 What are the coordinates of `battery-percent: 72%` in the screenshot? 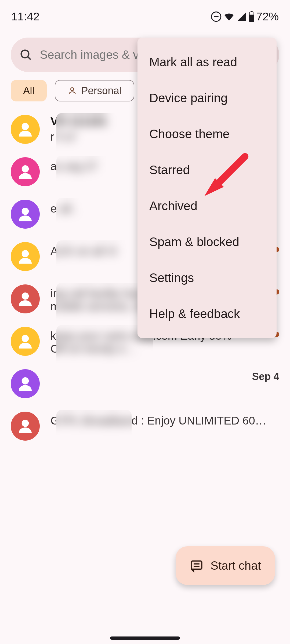 It's located at (267, 17).